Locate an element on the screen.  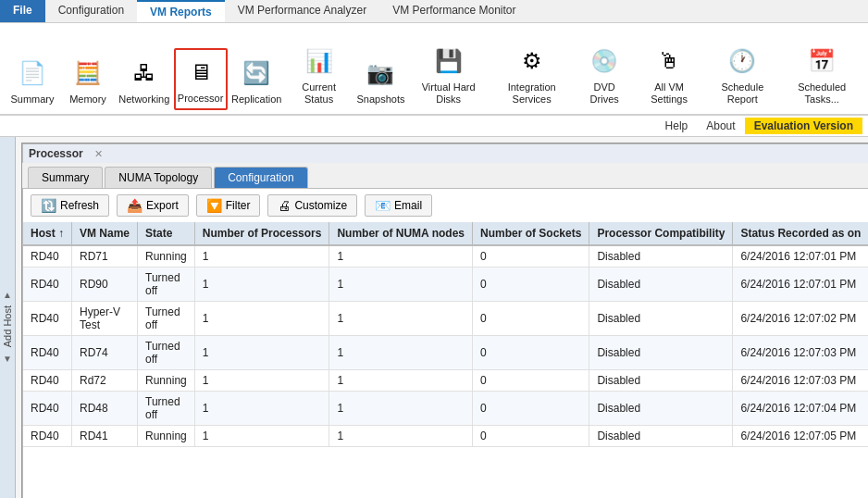
email-label: Email is located at coordinates (408, 205).